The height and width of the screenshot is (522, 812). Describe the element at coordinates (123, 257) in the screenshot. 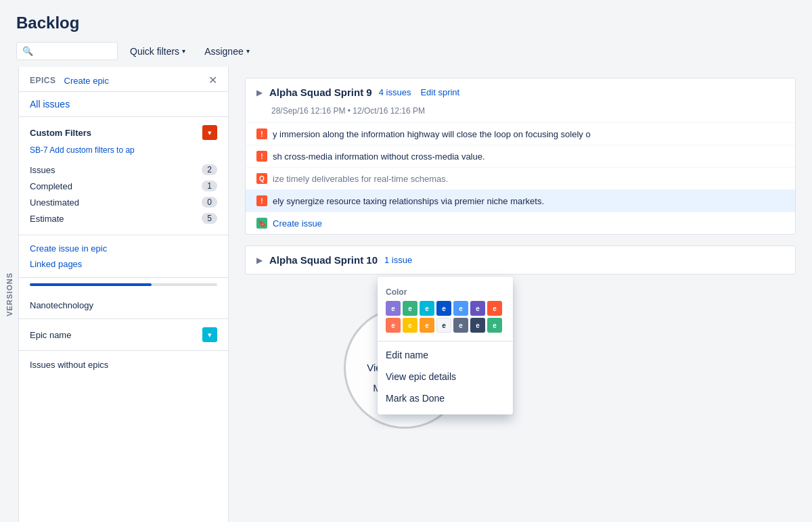

I see `sidebar-action-links: Create issue in epic Linked pages` at that location.